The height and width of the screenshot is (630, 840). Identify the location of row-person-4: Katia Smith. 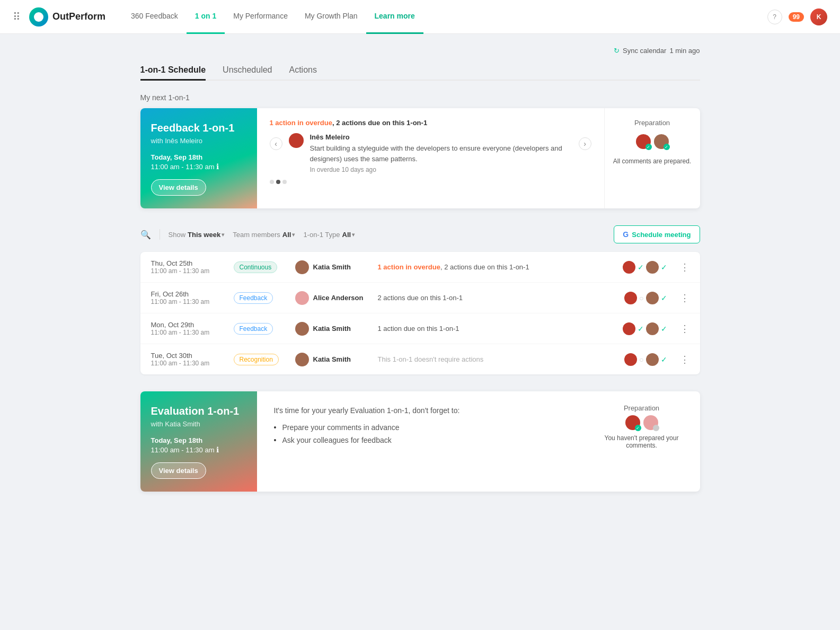
(332, 360).